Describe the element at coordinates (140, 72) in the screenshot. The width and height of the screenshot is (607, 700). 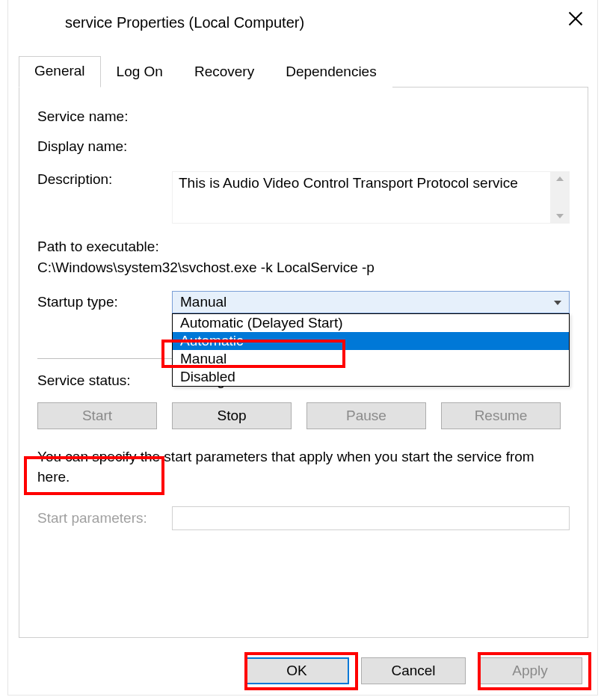
I see `tab-log-on: Log On` at that location.